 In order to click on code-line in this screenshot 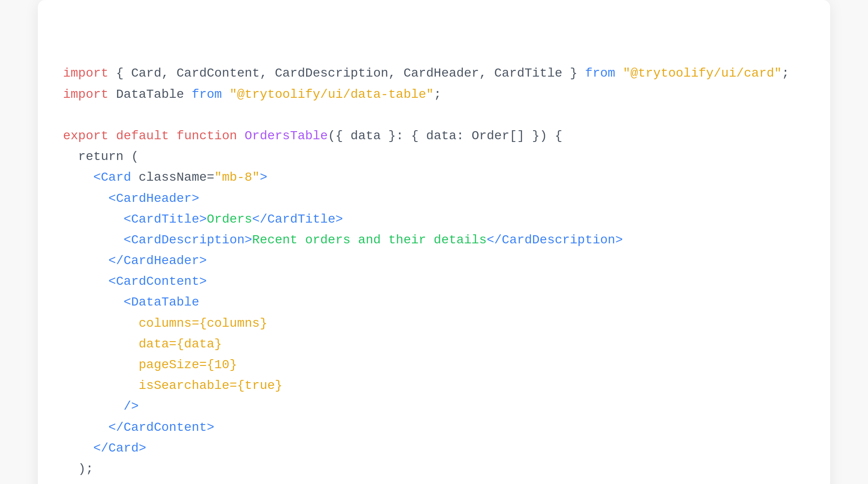, I will do `click(434, 115)`.